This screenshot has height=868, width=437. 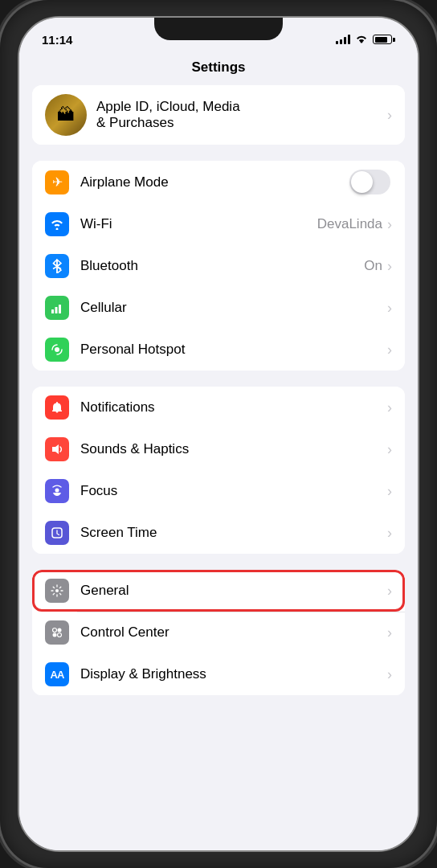 I want to click on wifi-label: Wi-Fi, so click(x=199, y=224).